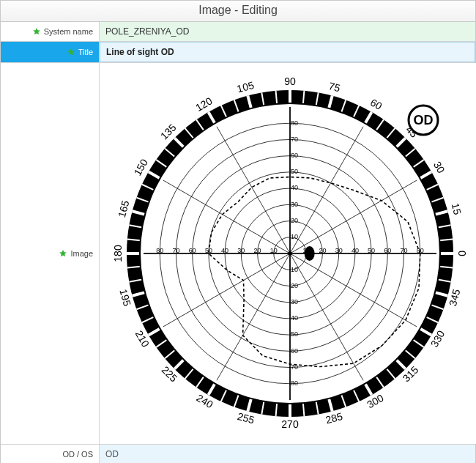  What do you see at coordinates (334, 418) in the screenshot?
I see `svg-text: 285` at bounding box center [334, 418].